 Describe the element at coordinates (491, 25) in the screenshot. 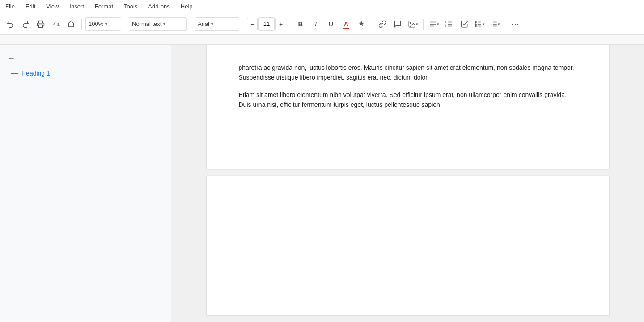

I see `svg-text: 3.` at that location.